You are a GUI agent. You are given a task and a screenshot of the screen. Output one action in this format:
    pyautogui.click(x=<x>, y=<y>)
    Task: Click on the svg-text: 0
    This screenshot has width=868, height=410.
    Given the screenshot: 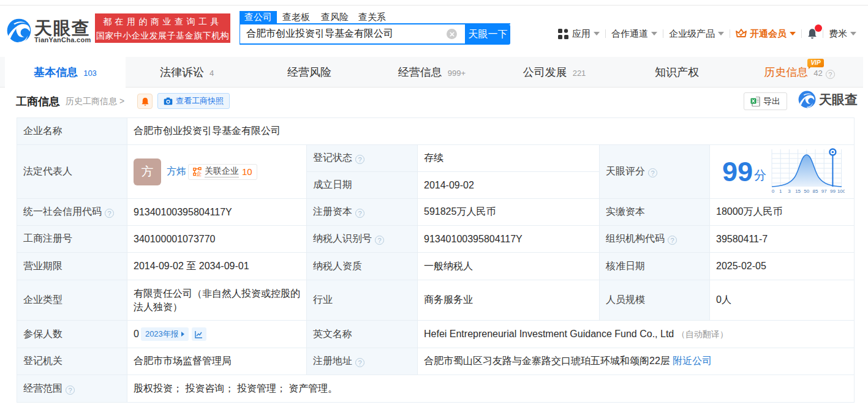 What is the action you would take?
    pyautogui.click(x=773, y=191)
    